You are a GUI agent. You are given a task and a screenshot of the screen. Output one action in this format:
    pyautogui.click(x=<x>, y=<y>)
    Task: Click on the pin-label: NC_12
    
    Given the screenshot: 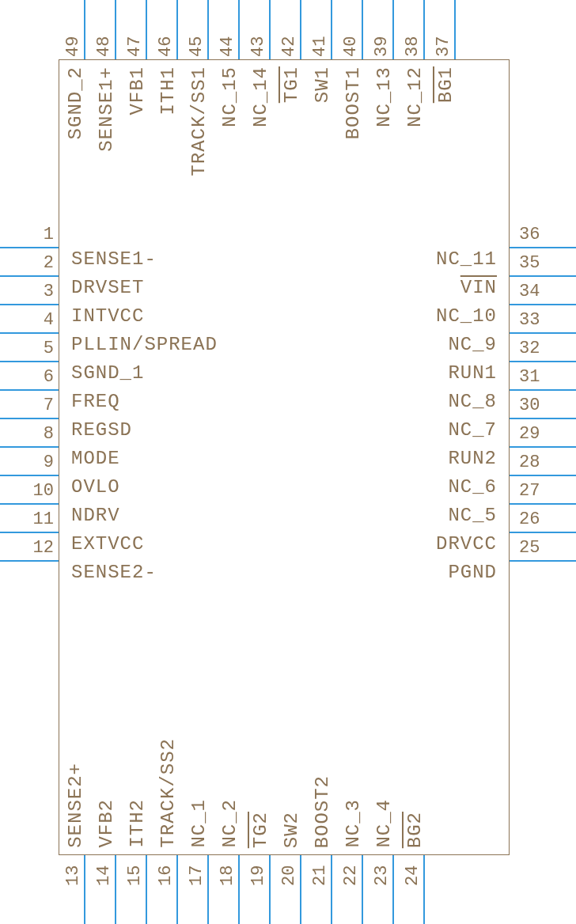 What is the action you would take?
    pyautogui.click(x=415, y=97)
    